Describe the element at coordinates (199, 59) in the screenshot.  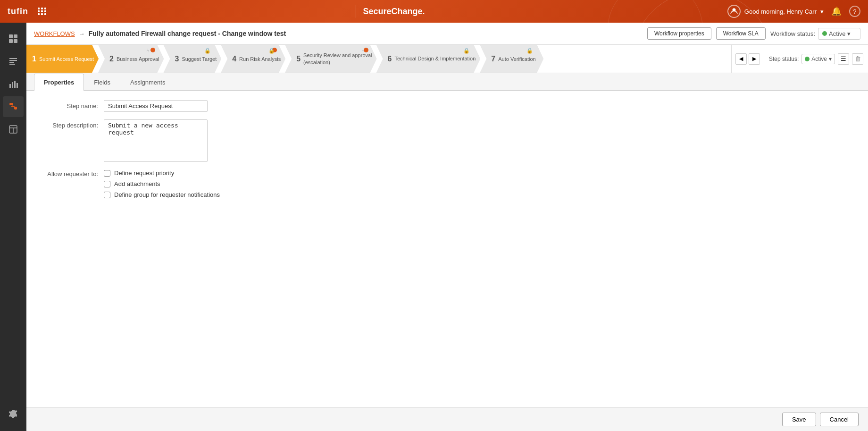
I see `step-3-label: Suggest Target` at that location.